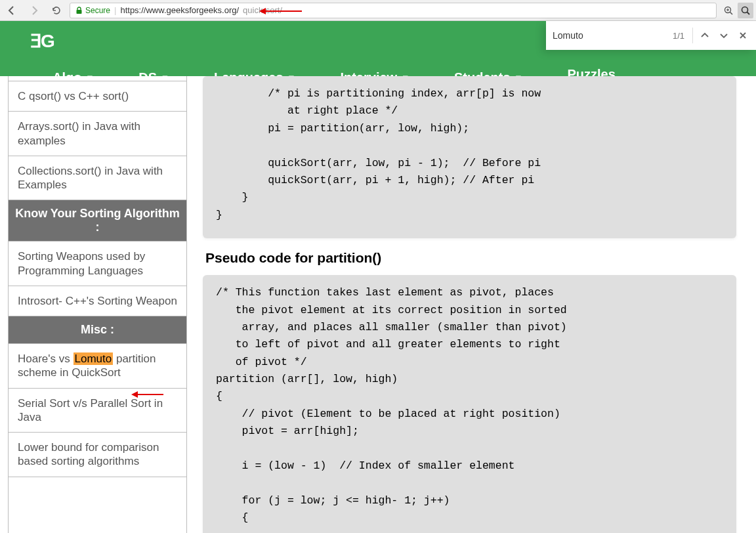 This screenshot has height=533, width=756. I want to click on sidebar-item-hoare-lomuto: Hoare's vs Lomuto partition scheme in Qu…, so click(97, 366).